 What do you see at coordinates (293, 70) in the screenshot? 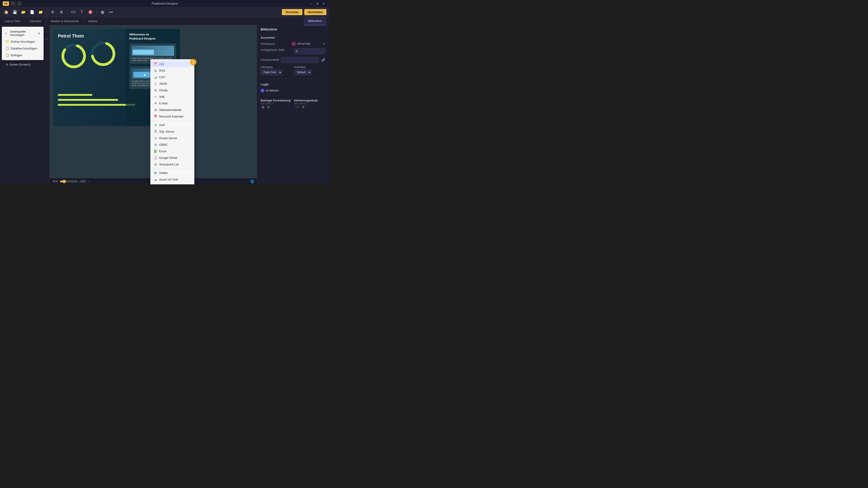
I see `uebergang-animation-section: Übergang Fade Over Animation Default` at bounding box center [293, 70].